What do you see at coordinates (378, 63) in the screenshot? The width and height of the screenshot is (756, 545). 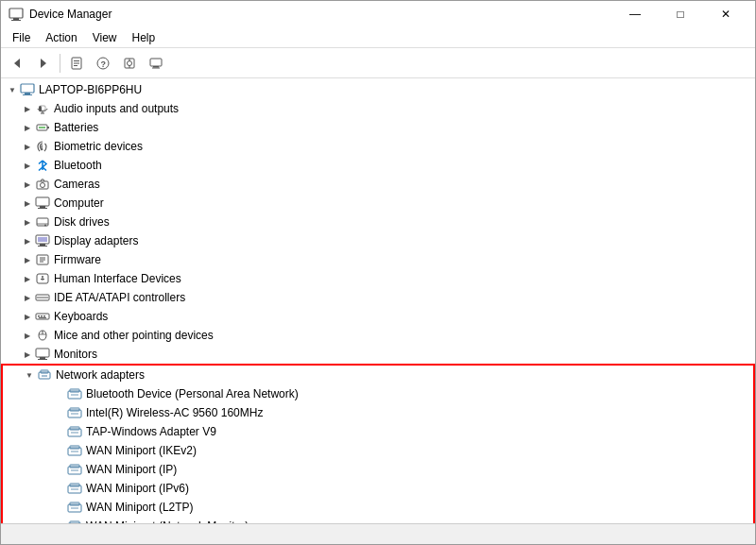 I see `toolbar: ?` at bounding box center [378, 63].